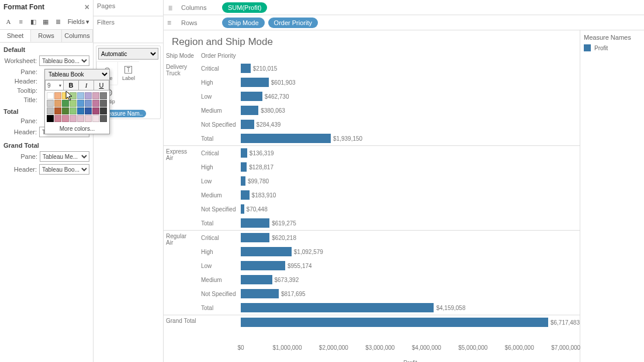 The width and height of the screenshot is (644, 362). Describe the element at coordinates (293, 23) in the screenshot. I see `pill-order-priority: Order Priority` at that location.